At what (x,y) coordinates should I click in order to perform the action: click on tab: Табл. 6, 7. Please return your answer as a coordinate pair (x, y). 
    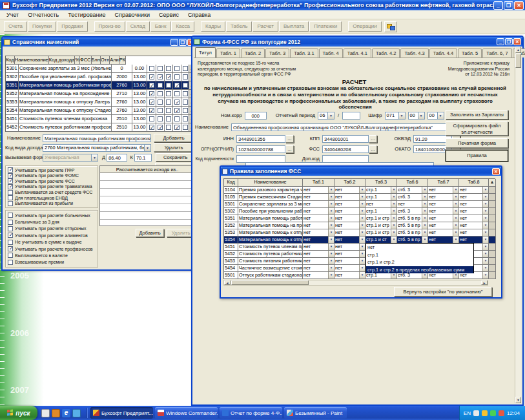
    Looking at the image, I should click on (497, 53).